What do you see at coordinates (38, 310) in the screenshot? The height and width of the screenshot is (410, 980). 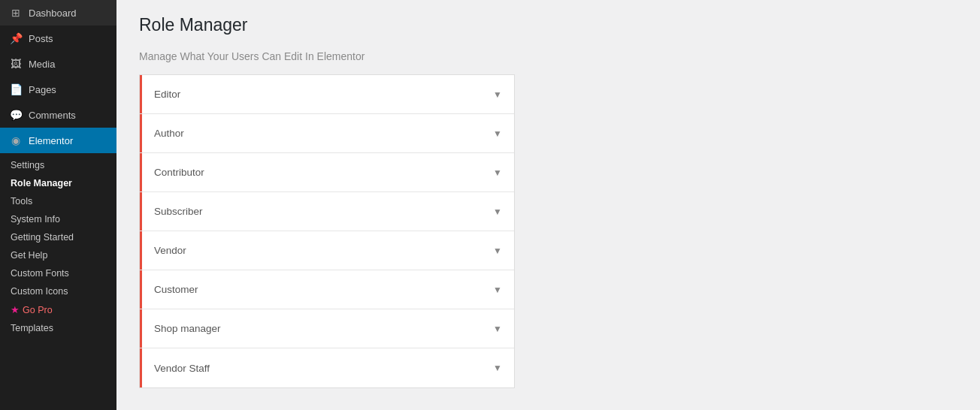 I see `submenu-item-label: Go Pro` at bounding box center [38, 310].